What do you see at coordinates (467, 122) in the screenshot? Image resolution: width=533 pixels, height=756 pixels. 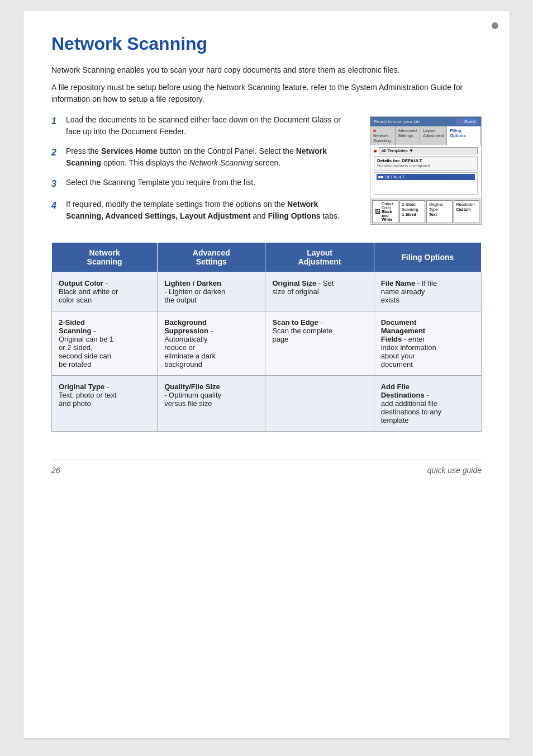 I see `guest-button: ❓ Guest` at bounding box center [467, 122].